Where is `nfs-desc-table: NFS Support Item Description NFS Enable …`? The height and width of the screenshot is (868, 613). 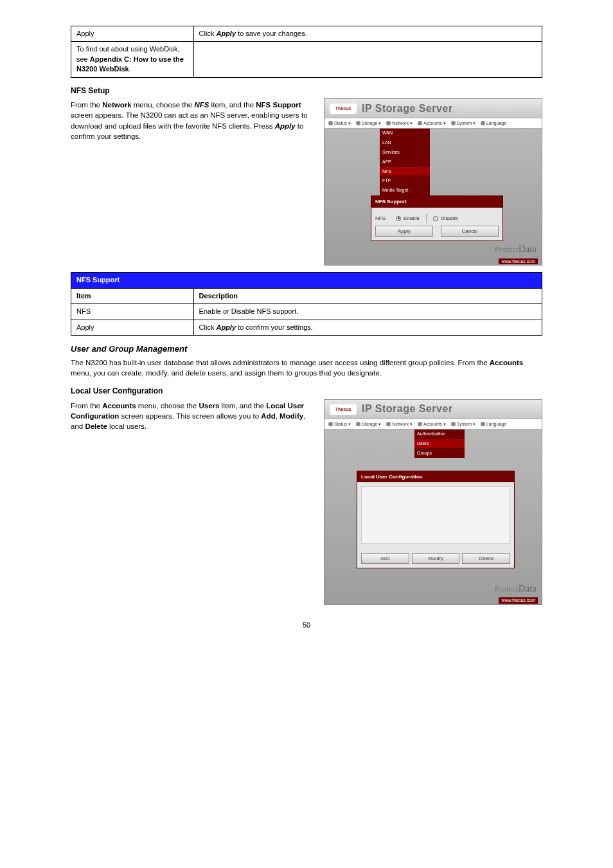 nfs-desc-table: NFS Support Item Description NFS Enable … is located at coordinates (306, 303).